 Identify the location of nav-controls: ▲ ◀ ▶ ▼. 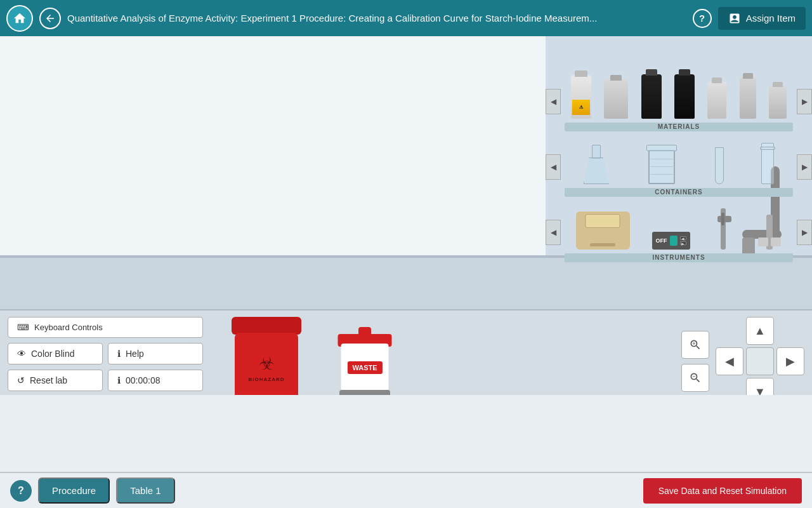
(743, 356).